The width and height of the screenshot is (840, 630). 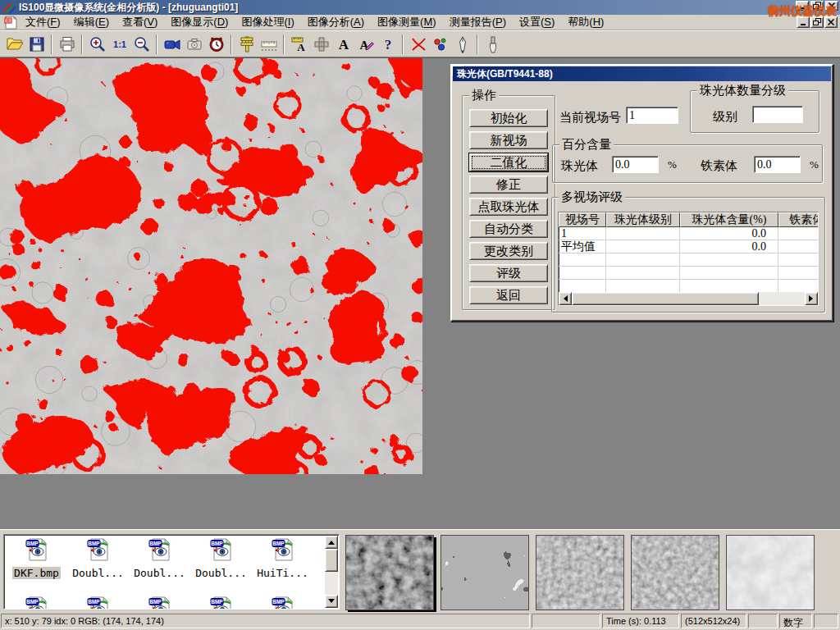 What do you see at coordinates (36, 44) in the screenshot?
I see `save-icon` at bounding box center [36, 44].